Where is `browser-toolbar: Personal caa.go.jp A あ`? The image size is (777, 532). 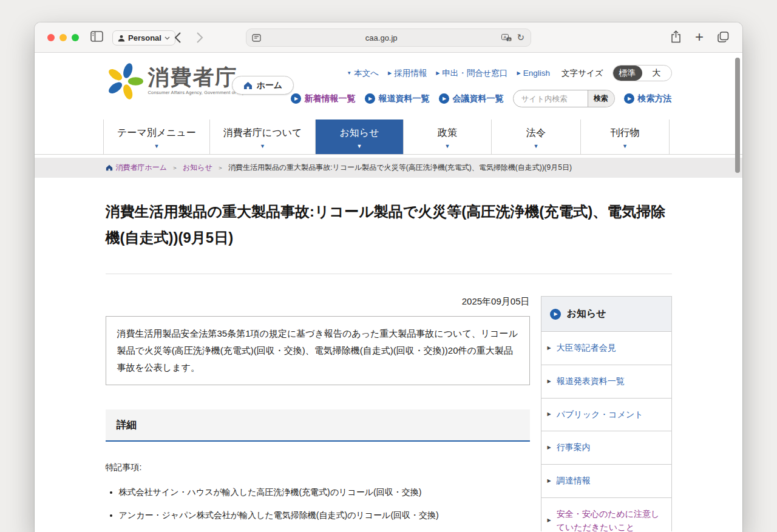
browser-toolbar: Personal caa.go.jp A あ is located at coordinates (388, 38).